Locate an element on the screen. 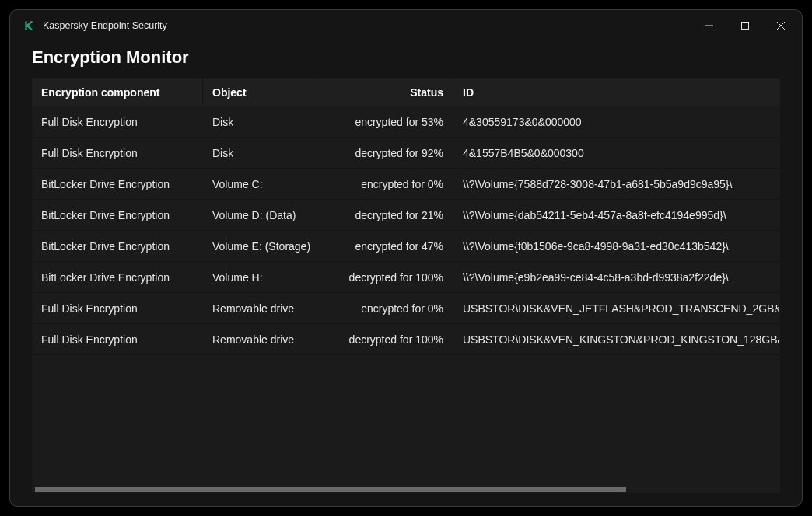 The image size is (812, 516). table-row: Full Disk Encryption Removable drive enc… is located at coordinates (406, 309).